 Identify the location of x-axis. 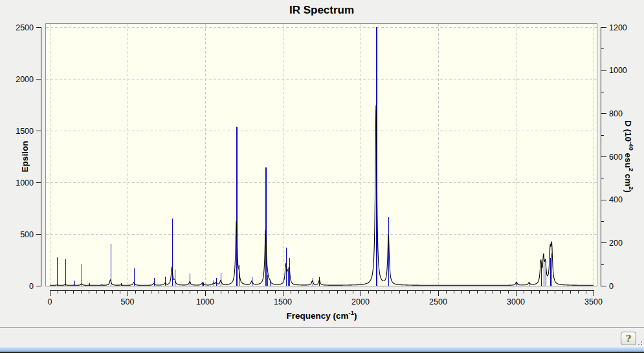
(322, 294).